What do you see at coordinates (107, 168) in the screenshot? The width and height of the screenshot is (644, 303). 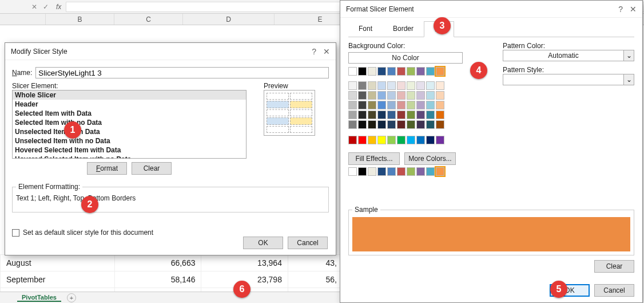 I see `format-button: FFormatormat` at bounding box center [107, 168].